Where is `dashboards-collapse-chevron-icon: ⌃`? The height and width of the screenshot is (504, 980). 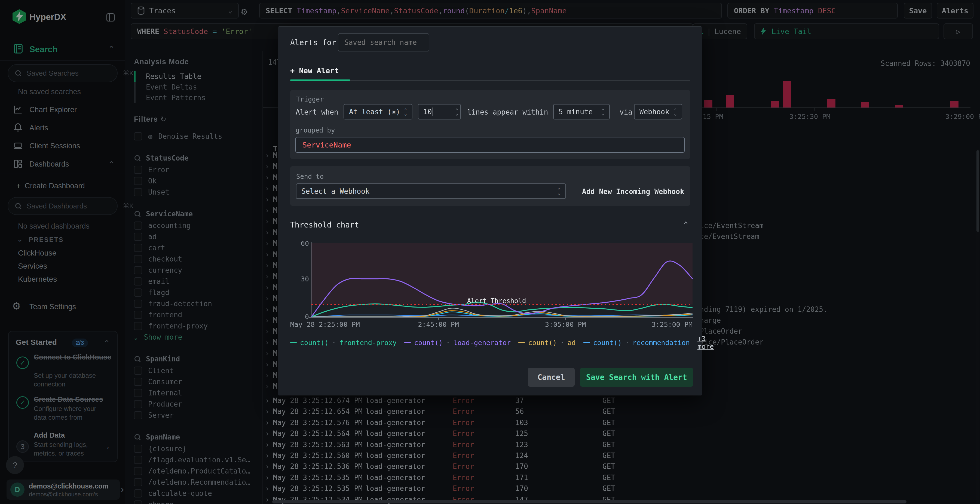 dashboards-collapse-chevron-icon: ⌃ is located at coordinates (111, 164).